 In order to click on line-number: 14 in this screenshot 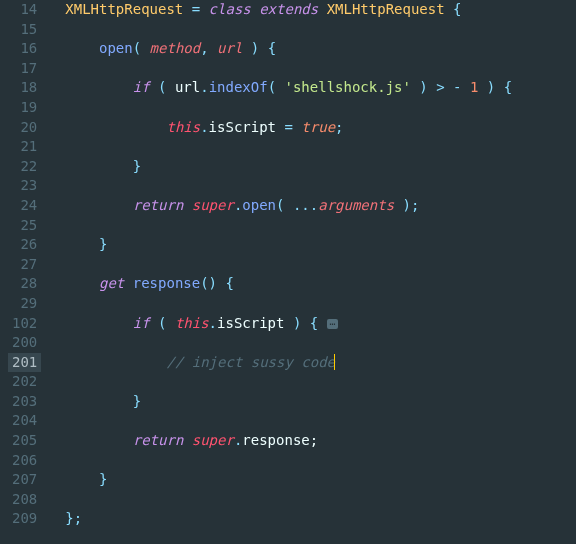, I will do `click(24, 10)`.